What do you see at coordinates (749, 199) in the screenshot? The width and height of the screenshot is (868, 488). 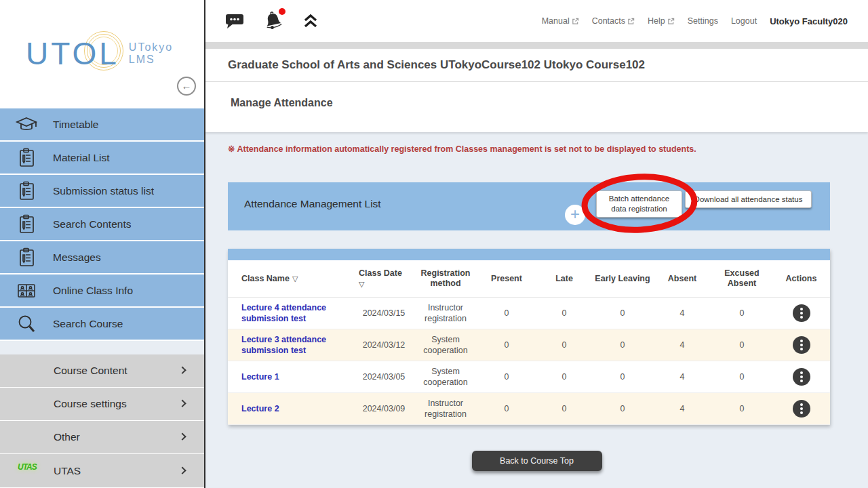 I see `download-all-attendance-button: Download all attendance status` at bounding box center [749, 199].